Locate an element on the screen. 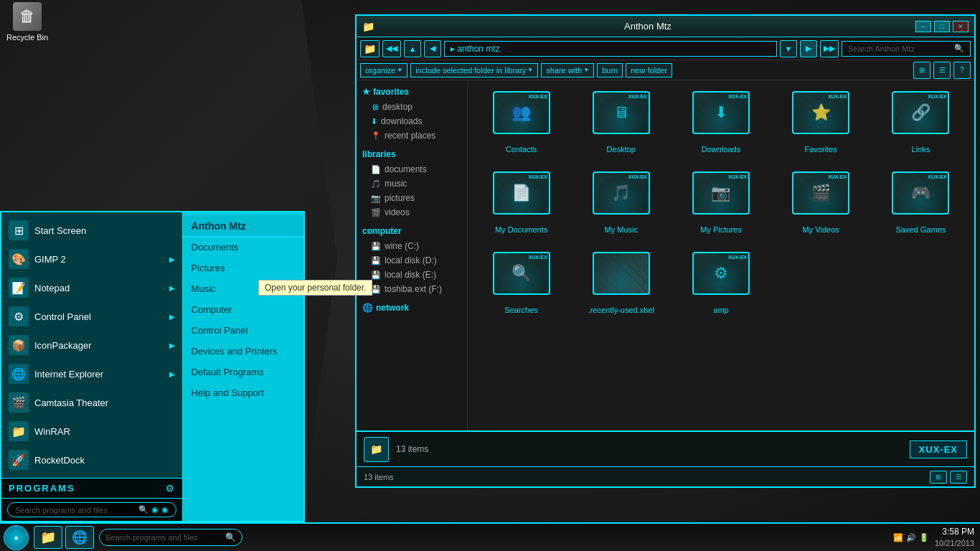 The width and height of the screenshot is (980, 551). folder-saved-games: XUX-EX 🎮 Saved Games is located at coordinates (921, 202).